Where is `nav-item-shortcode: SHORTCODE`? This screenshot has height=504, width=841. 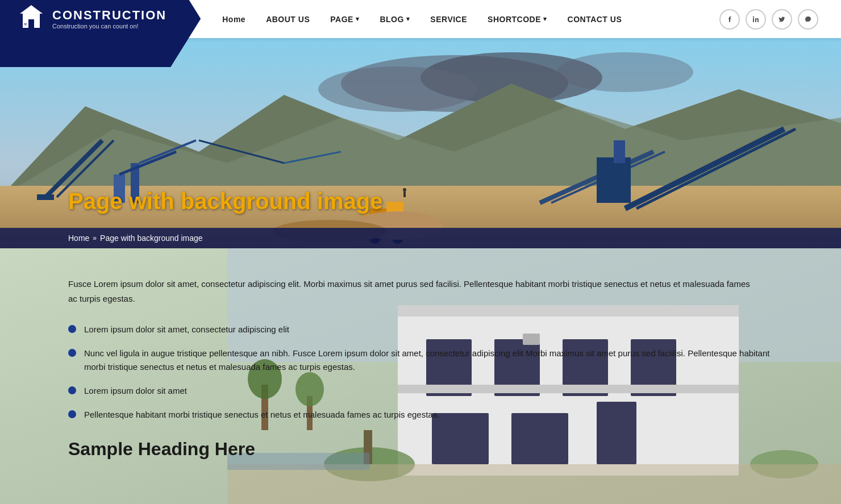 nav-item-shortcode: SHORTCODE is located at coordinates (517, 19).